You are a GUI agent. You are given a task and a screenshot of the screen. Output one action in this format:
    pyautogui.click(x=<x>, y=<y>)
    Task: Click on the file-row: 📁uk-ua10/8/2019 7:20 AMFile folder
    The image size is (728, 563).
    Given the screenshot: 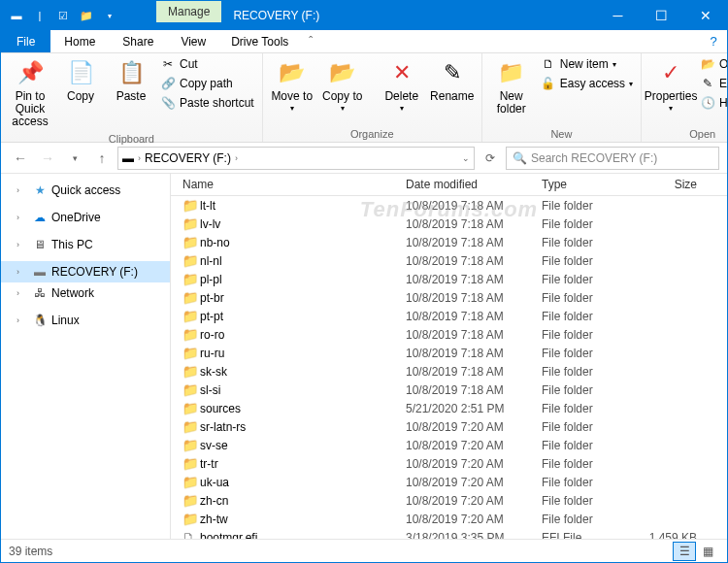 What is the action you would take?
    pyautogui.click(x=448, y=481)
    